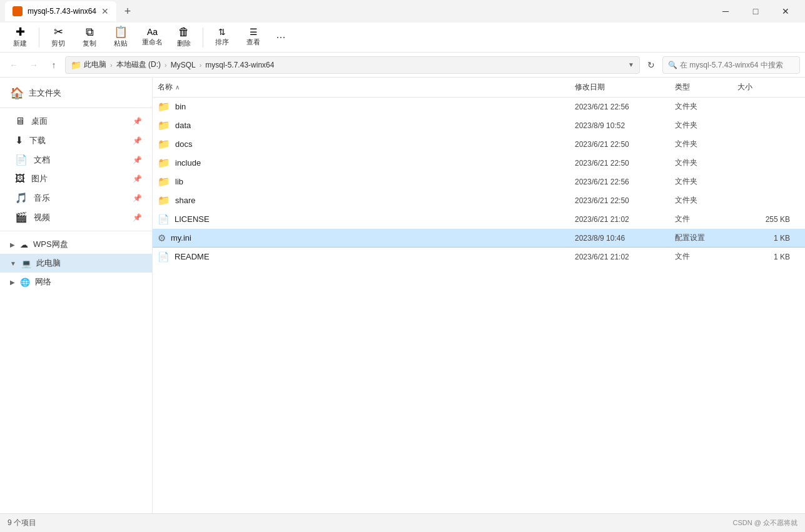  I want to click on search-input, so click(737, 65).